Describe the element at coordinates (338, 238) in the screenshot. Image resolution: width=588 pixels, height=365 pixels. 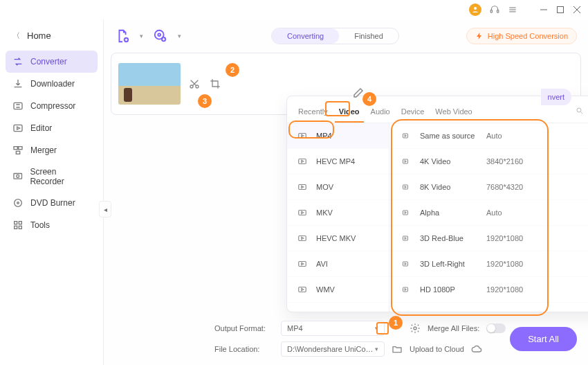
I see `format-item-hevc-mkv: HEVC MKV` at that location.